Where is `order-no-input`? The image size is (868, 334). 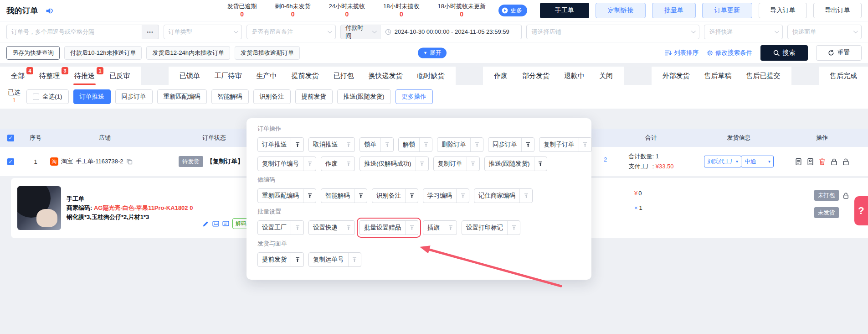 order-no-input is located at coordinates (74, 32).